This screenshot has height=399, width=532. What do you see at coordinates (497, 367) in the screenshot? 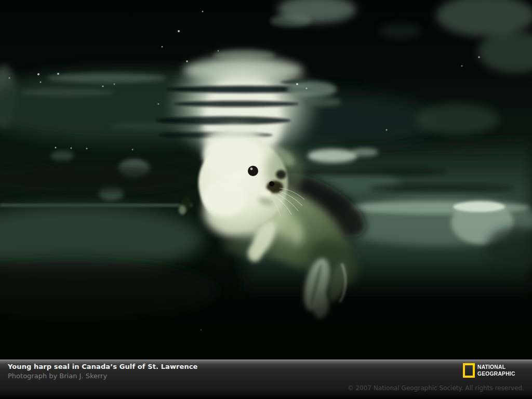
I see `ng-logo-line1: NATIONAL` at bounding box center [497, 367].